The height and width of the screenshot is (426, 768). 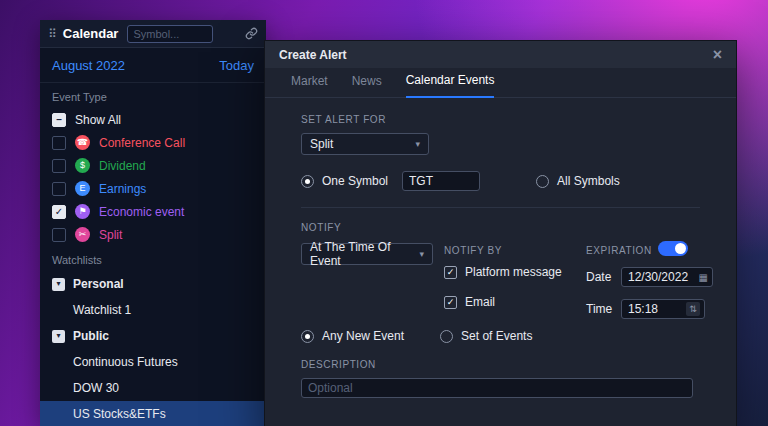 What do you see at coordinates (500, 364) in the screenshot?
I see `description-label: DESCRIPTION` at bounding box center [500, 364].